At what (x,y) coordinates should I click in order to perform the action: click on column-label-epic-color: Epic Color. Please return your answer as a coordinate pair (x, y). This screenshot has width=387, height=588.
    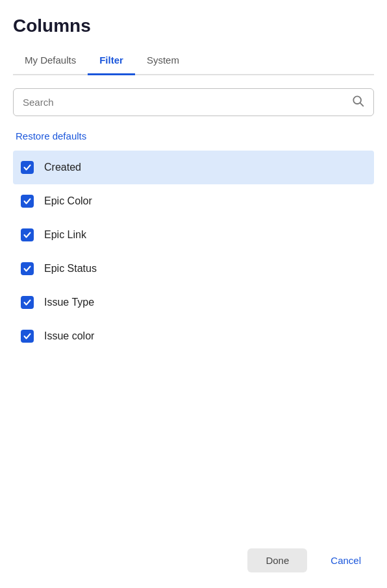
    Looking at the image, I should click on (68, 201).